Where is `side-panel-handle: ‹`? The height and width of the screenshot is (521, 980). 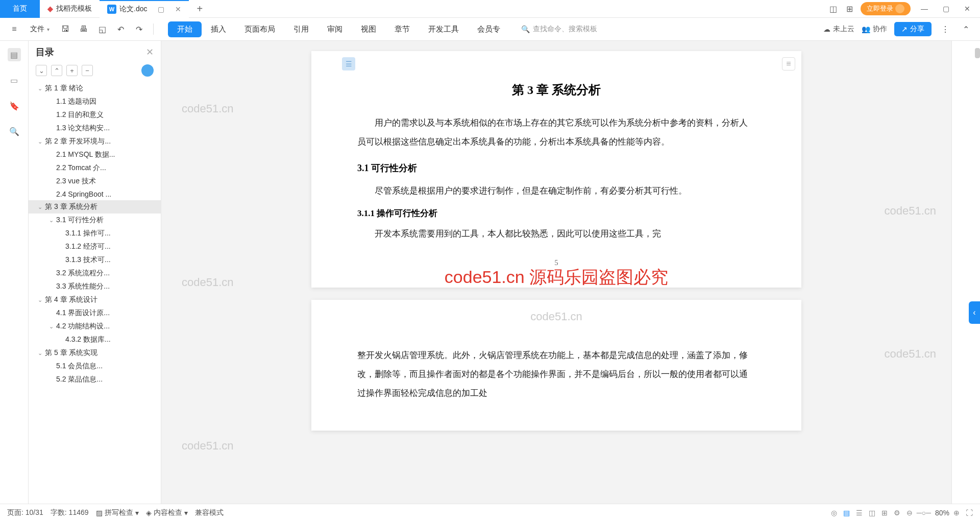 side-panel-handle: ‹ is located at coordinates (974, 313).